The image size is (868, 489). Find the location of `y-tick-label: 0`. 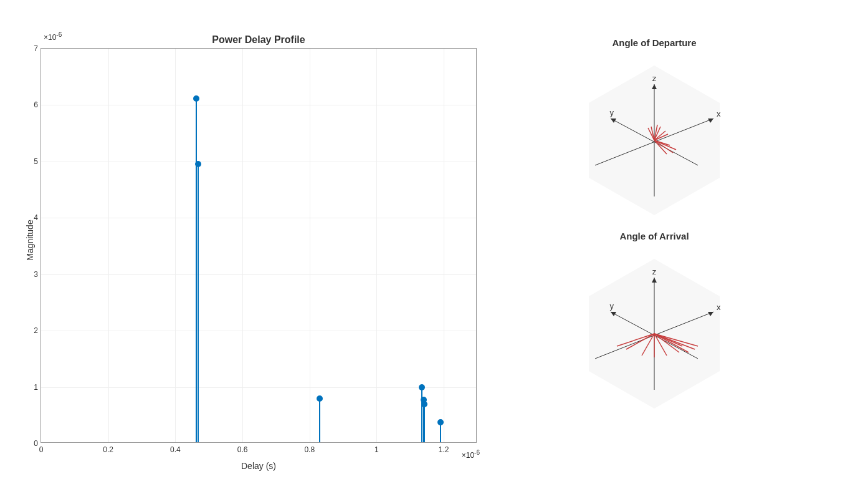

y-tick-label: 0 is located at coordinates (36, 443).